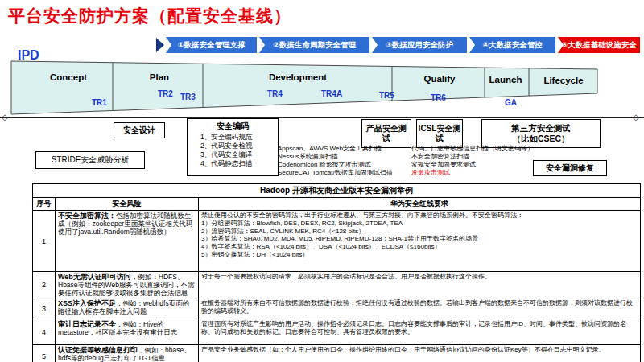 The height and width of the screenshot is (362, 644). Describe the element at coordinates (476, 165) in the screenshot. I see `sensitive-scan-item: 常规安全加固要求测试` at that location.